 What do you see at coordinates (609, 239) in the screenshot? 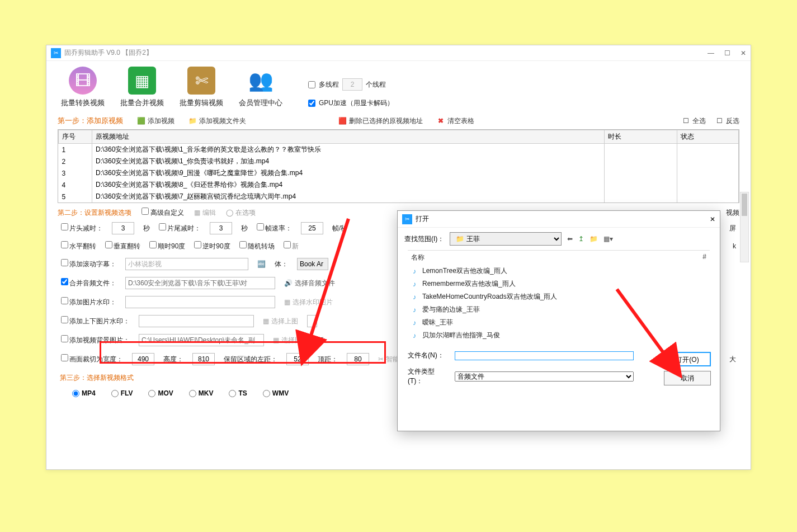
I see `view-icon: ▦▾` at bounding box center [609, 239].